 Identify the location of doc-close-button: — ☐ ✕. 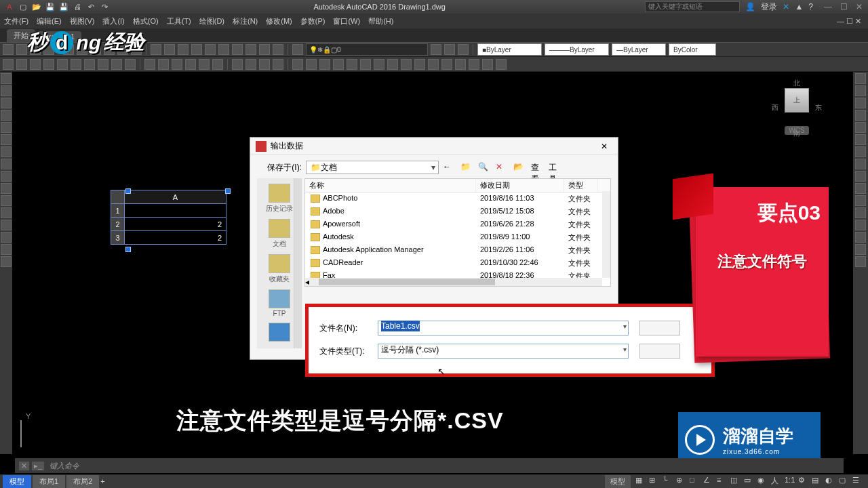
(850, 22).